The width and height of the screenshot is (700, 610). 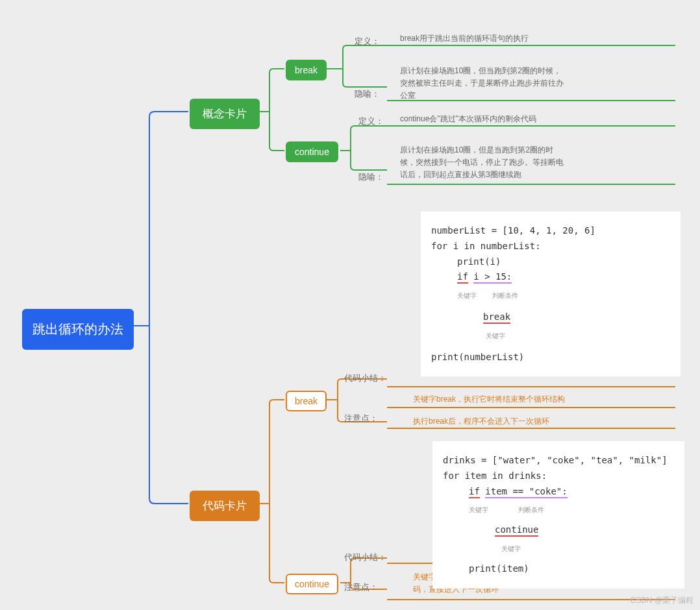 What do you see at coordinates (464, 39) in the screenshot?
I see `break-def-text: break用于跳出当前的循环语句的执行` at bounding box center [464, 39].